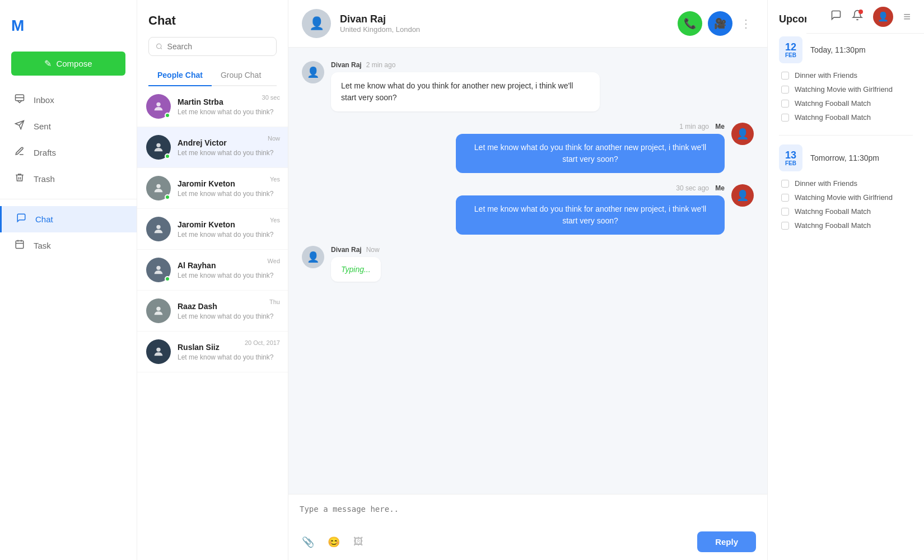  What do you see at coordinates (20, 152) in the screenshot?
I see `drafts-icon` at bounding box center [20, 152].